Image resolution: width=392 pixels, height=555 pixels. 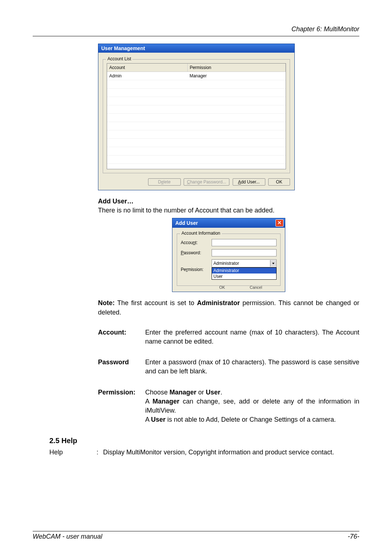 What do you see at coordinates (73, 453) in the screenshot?
I see `help-term: Help` at bounding box center [73, 453].